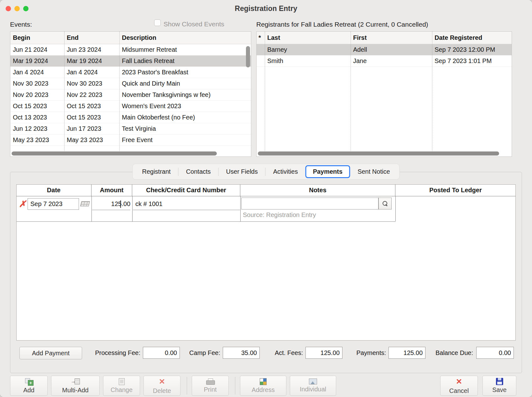  What do you see at coordinates (313, 381) in the screenshot?
I see `photo-icon` at bounding box center [313, 381].